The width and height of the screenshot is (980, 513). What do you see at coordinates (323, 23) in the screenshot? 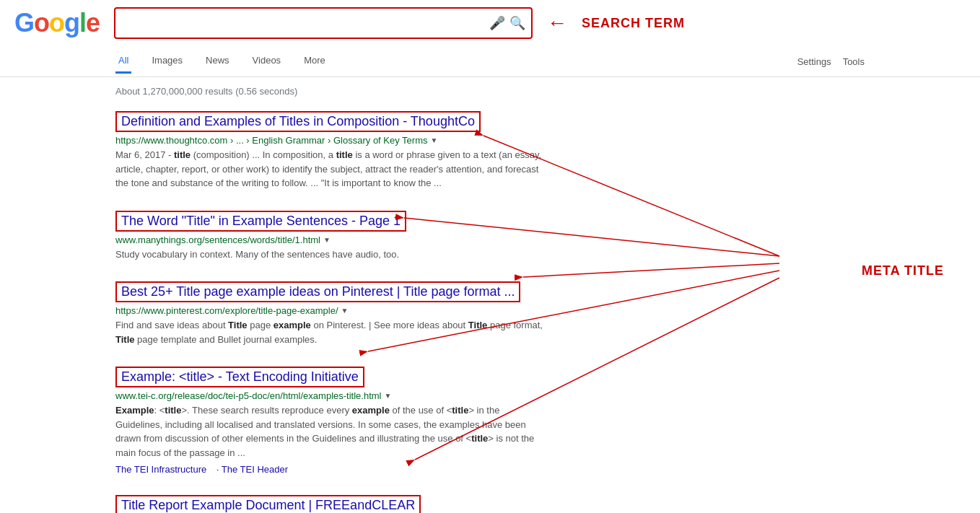
I see `search-box-wrapper: an example of a title 🎤 🔍` at bounding box center [323, 23].